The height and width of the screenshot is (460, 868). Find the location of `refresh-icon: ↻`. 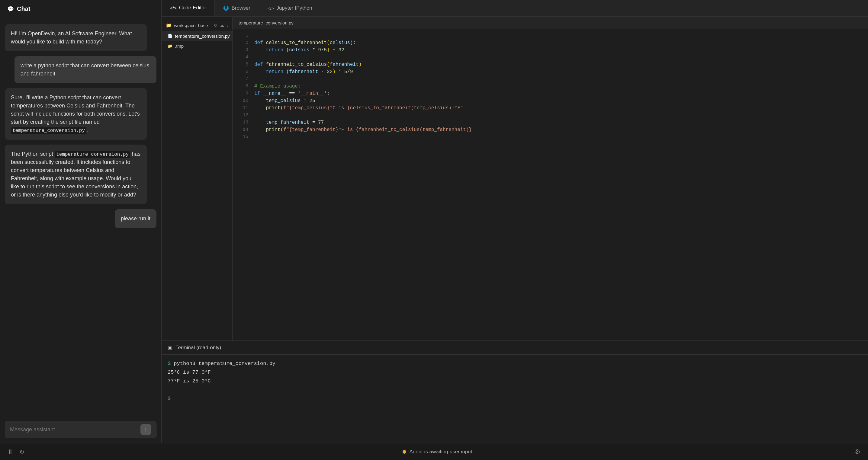

refresh-icon: ↻ is located at coordinates (22, 452).